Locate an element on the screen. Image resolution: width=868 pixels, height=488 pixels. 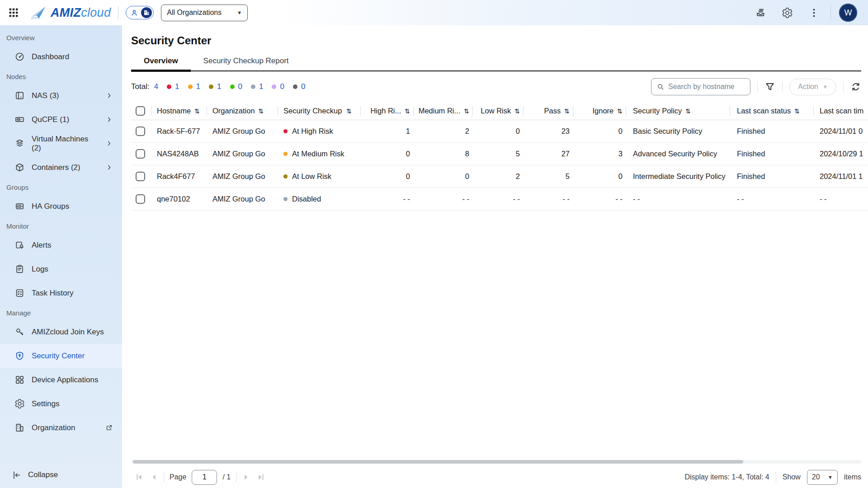
tab-security-checkup-report: Security Checkup Report is located at coordinates (246, 61).